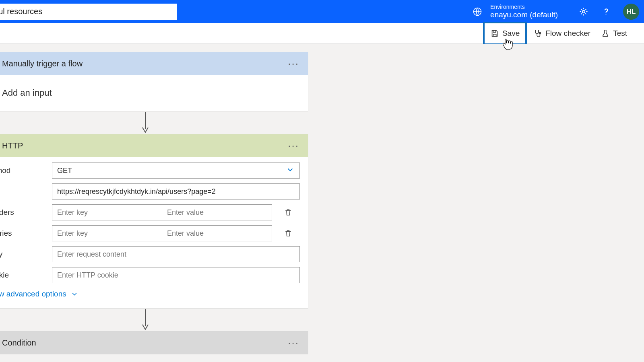 This screenshot has height=362, width=644. Describe the element at coordinates (477, 12) in the screenshot. I see `globe-icon` at that location.